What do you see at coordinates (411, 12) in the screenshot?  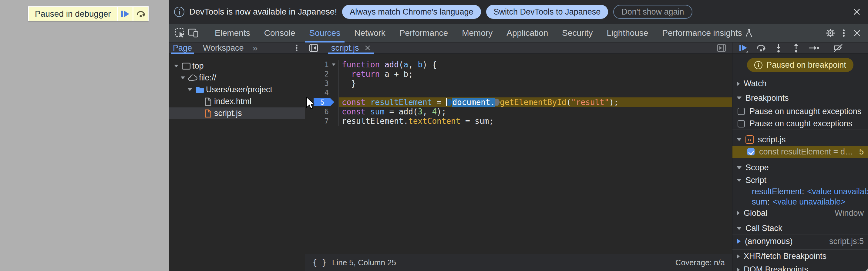 I see `match-chrome-language-button: Always match Chrome's language` at bounding box center [411, 12].